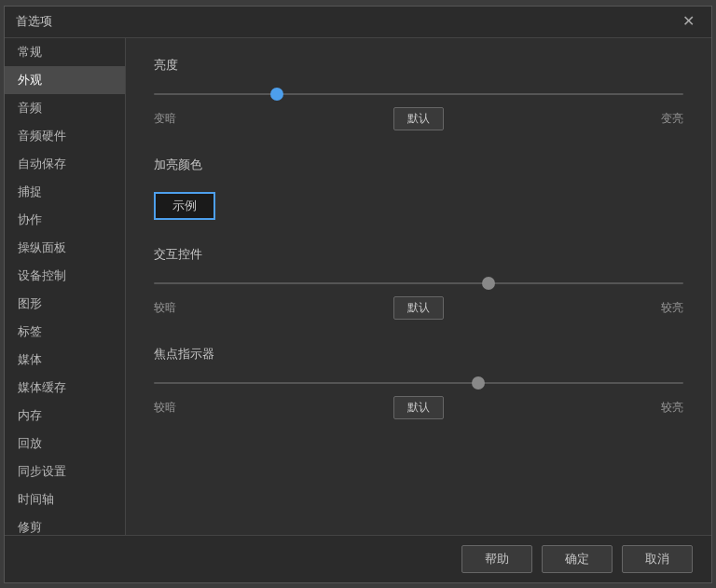  Describe the element at coordinates (419, 93) in the screenshot. I see `brightness-section: 亮度 变暗 默认 变亮` at that location.